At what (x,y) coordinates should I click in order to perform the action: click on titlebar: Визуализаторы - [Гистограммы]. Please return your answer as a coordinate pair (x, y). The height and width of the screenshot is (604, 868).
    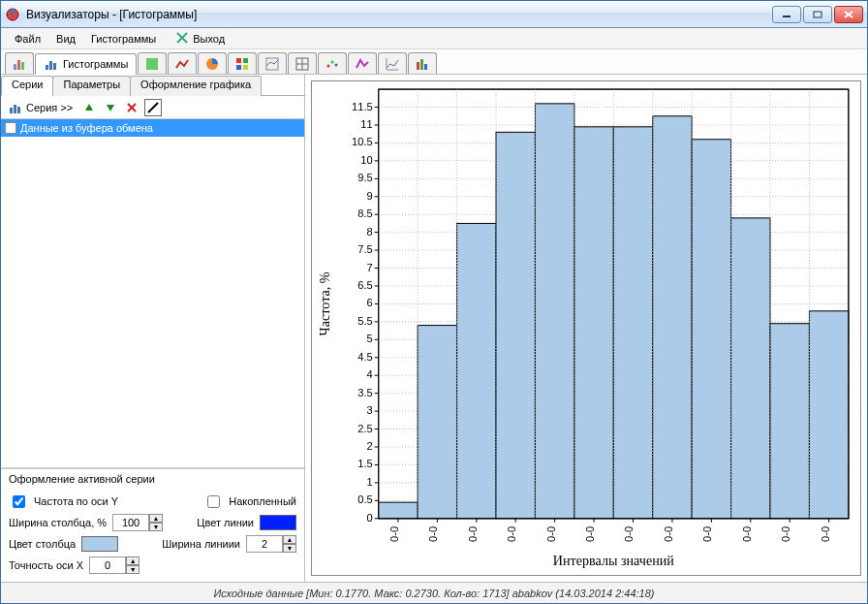
    Looking at the image, I should click on (434, 15).